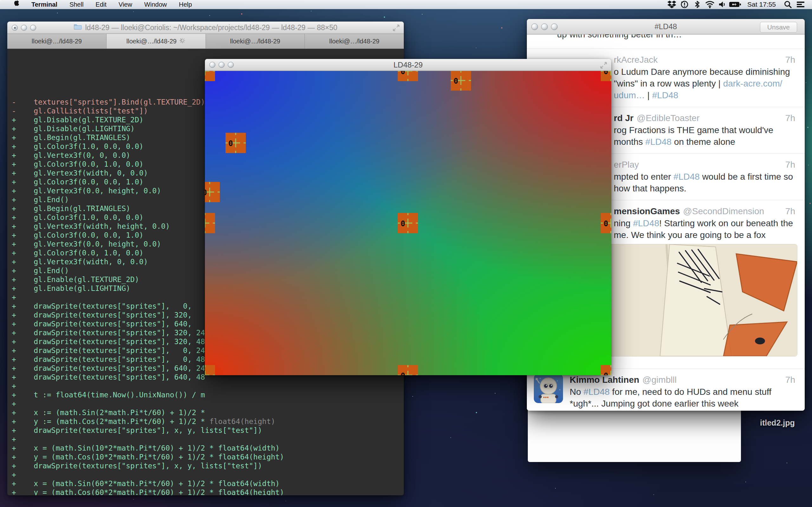 This screenshot has width=812, height=507. What do you see at coordinates (724, 211) in the screenshot?
I see `tweet-author-handle: @SecondDimension` at bounding box center [724, 211].